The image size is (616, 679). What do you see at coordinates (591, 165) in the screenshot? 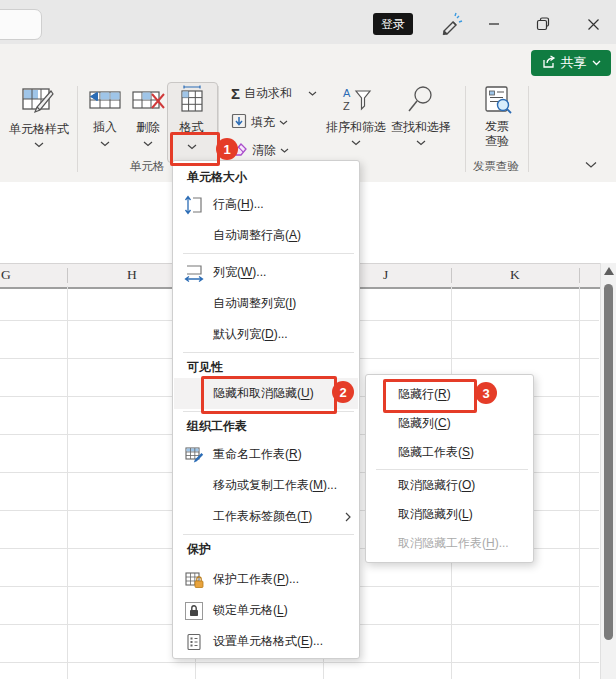
I see `ribbon-collapse-chevron-icon` at bounding box center [591, 165].